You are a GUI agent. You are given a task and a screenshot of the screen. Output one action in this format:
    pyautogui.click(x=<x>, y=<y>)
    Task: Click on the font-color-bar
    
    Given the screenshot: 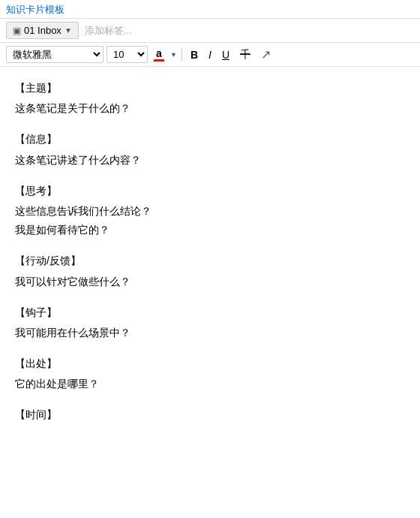 What is the action you would take?
    pyautogui.click(x=159, y=60)
    